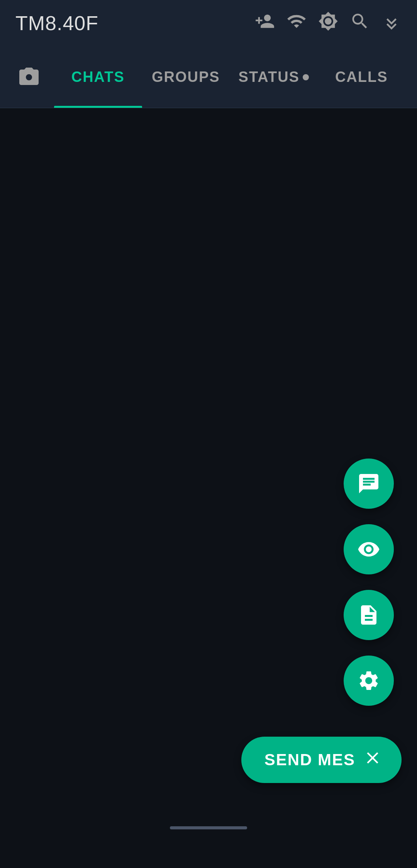 This screenshot has height=868, width=417. Describe the element at coordinates (373, 760) in the screenshot. I see `send-close-icon` at that location.